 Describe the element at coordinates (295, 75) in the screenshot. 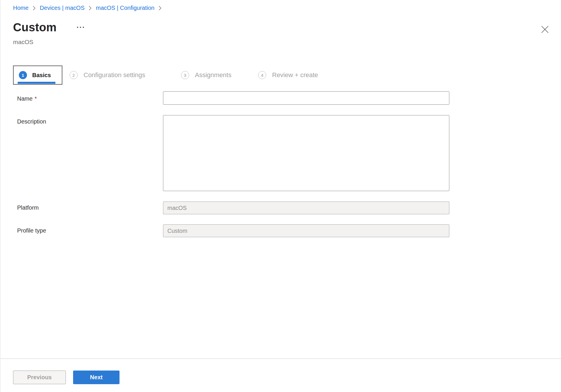

I see `step-label: Review + create` at that location.